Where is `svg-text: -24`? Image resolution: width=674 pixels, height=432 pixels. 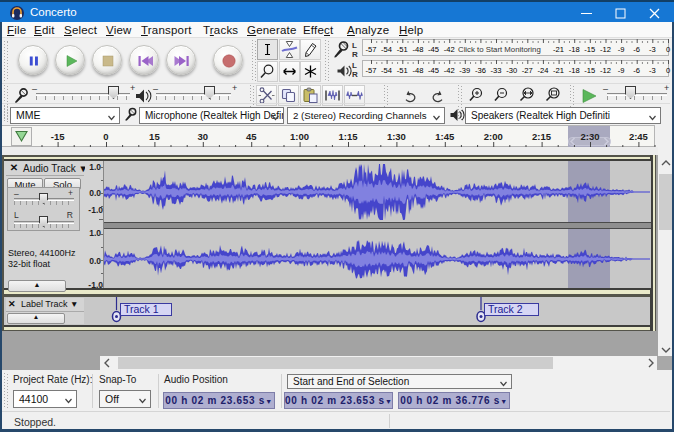
svg-text: -24 is located at coordinates (542, 70).